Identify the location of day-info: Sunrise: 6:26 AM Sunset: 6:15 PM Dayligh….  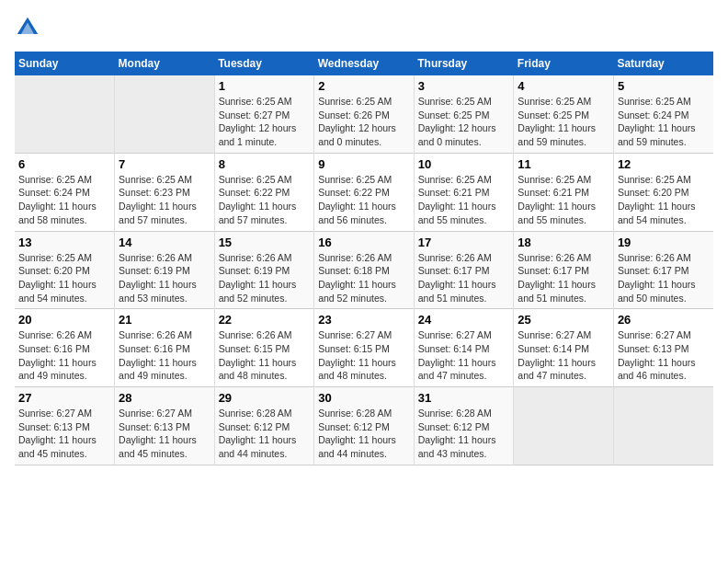
(265, 355).